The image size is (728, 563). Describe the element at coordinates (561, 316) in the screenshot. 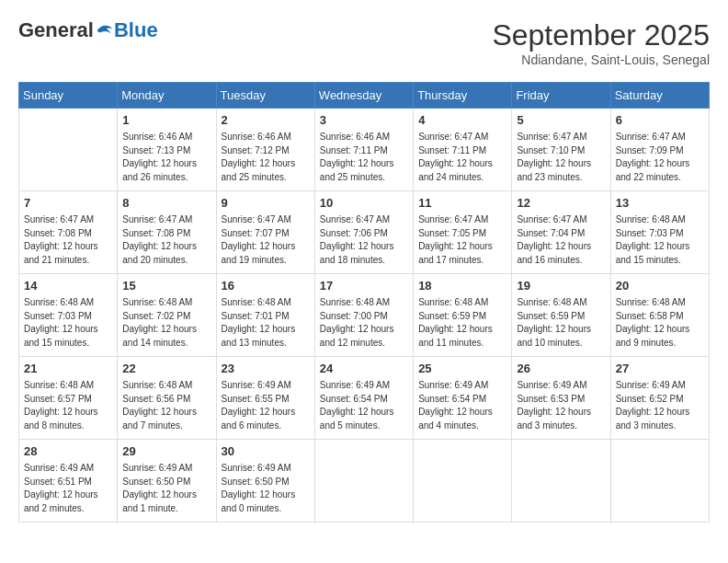

I see `calendar-day-cell: 19Sunrise: 6:48 AMSunset: 6:59 PMDayligh…` at that location.